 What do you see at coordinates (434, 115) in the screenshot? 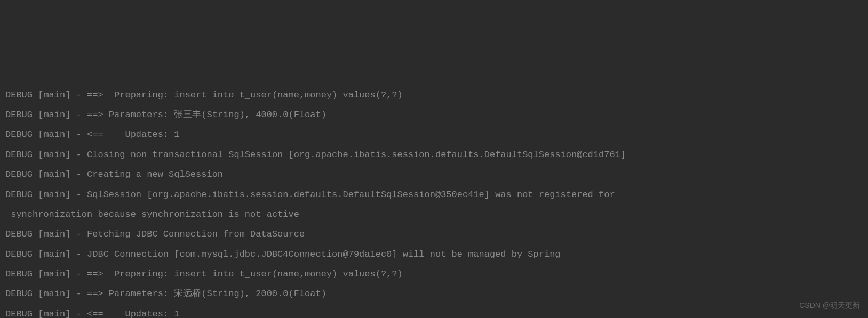
I see `log-line: DEBUG [main] - ==> Parameters: 张三丰(Strin…` at bounding box center [434, 115].